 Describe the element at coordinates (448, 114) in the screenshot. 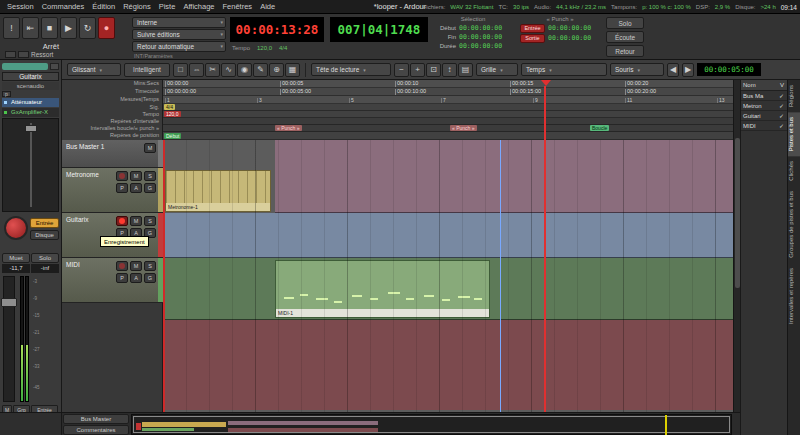

I see `tempo-ruler: 120,0` at that location.